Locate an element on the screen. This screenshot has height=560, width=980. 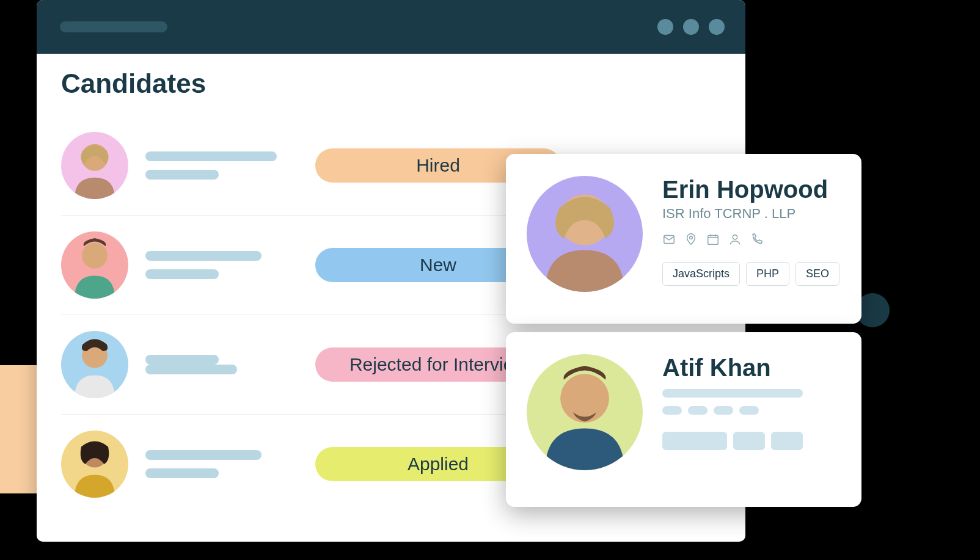
candidate-name: Atif Khan is located at coordinates (751, 368).